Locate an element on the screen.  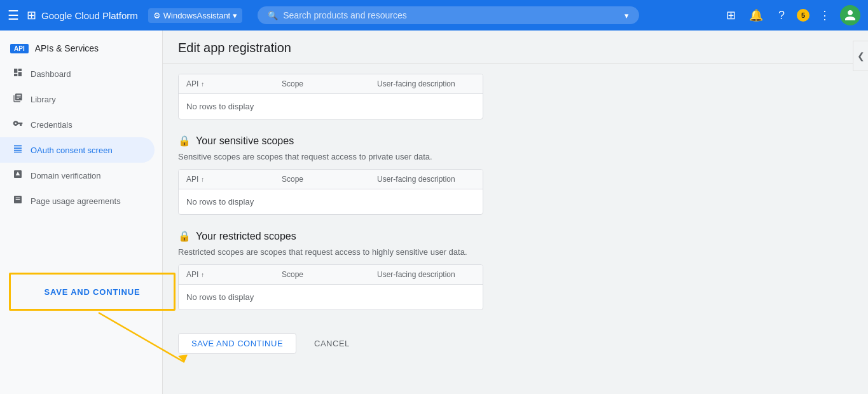
avatar is located at coordinates (850, 15).